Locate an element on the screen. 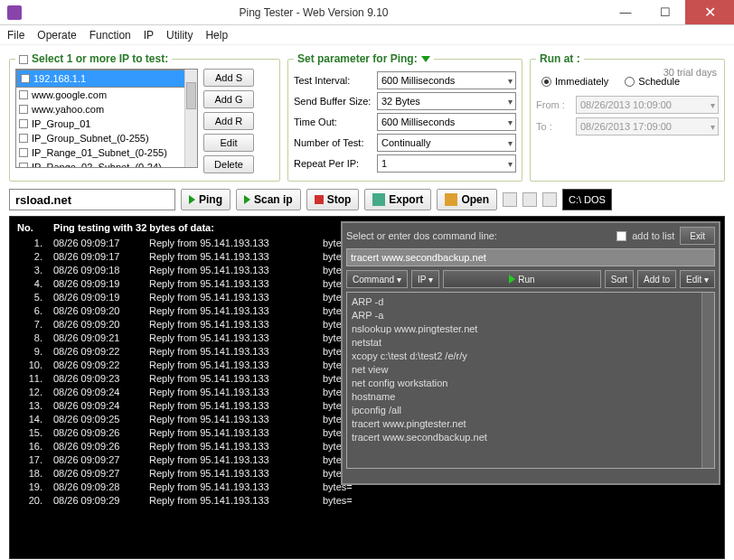 This screenshot has height=560, width=734. add-r-button: Add R is located at coordinates (229, 121).